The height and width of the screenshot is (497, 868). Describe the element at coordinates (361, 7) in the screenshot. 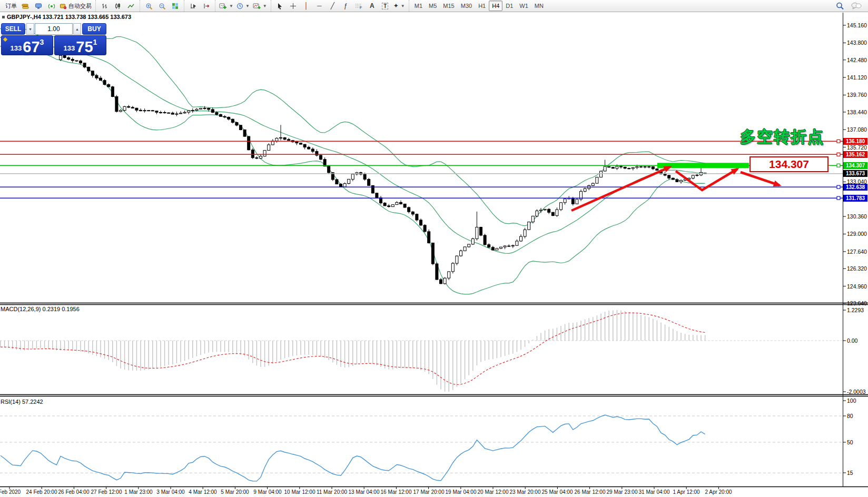

I see `svg-text: F` at that location.